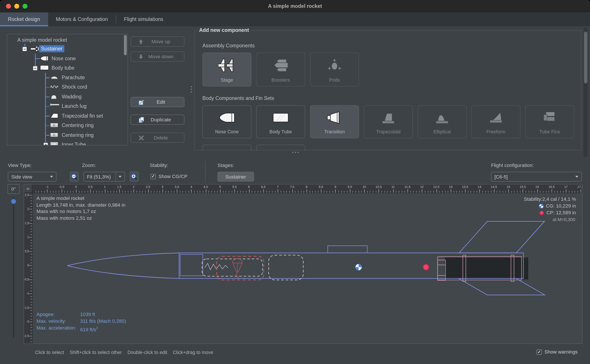  I want to click on splitter-handle, so click(191, 89).